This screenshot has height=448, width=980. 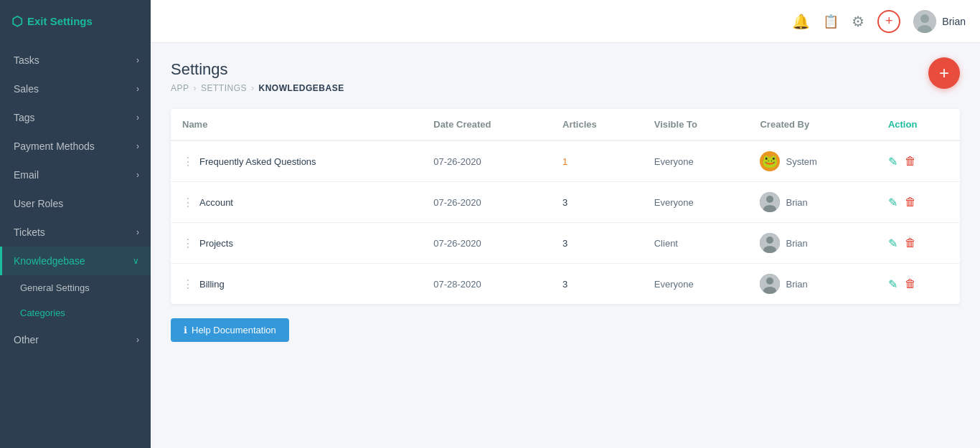 I want to click on row-name-text: Projects, so click(x=217, y=244).